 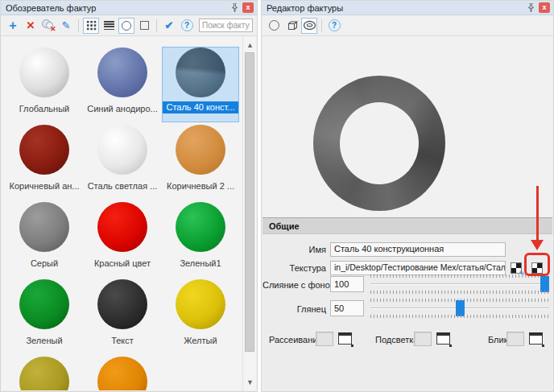 What do you see at coordinates (122, 162) in the screenshot?
I see `material-item: Сталь светлая ...` at bounding box center [122, 162].